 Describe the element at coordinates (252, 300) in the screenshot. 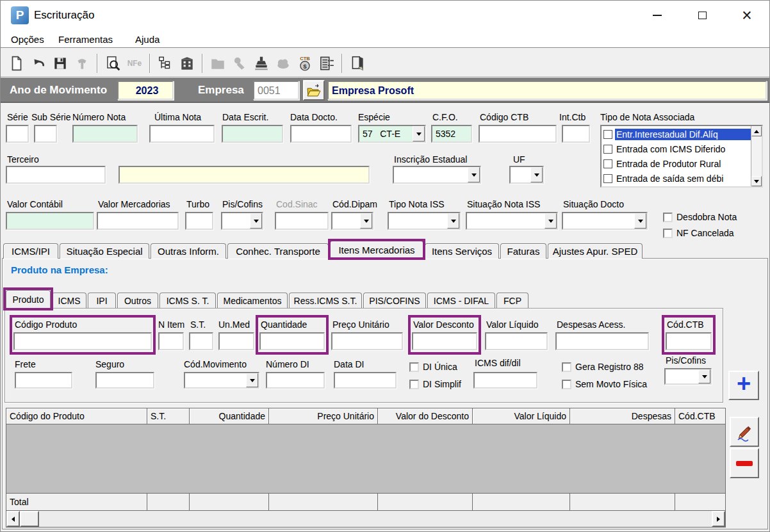

I see `subtab-medicamentos: Medicamentos` at that location.